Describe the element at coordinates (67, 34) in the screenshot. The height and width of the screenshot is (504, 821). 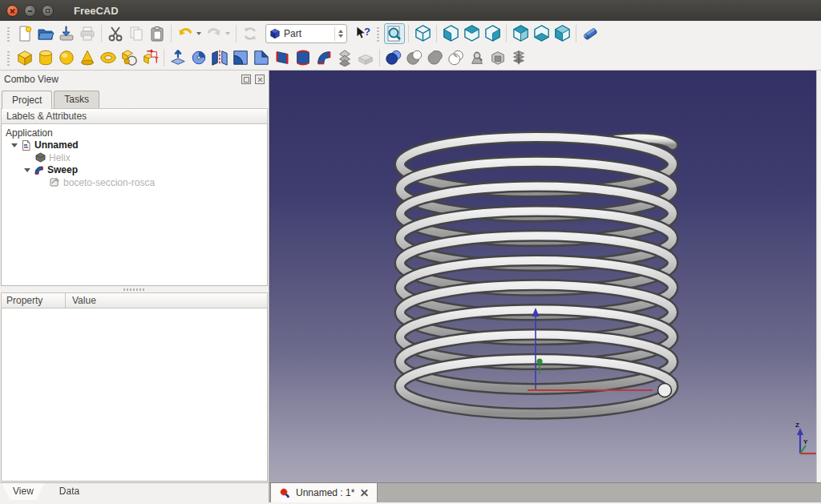
I see `save-button` at that location.